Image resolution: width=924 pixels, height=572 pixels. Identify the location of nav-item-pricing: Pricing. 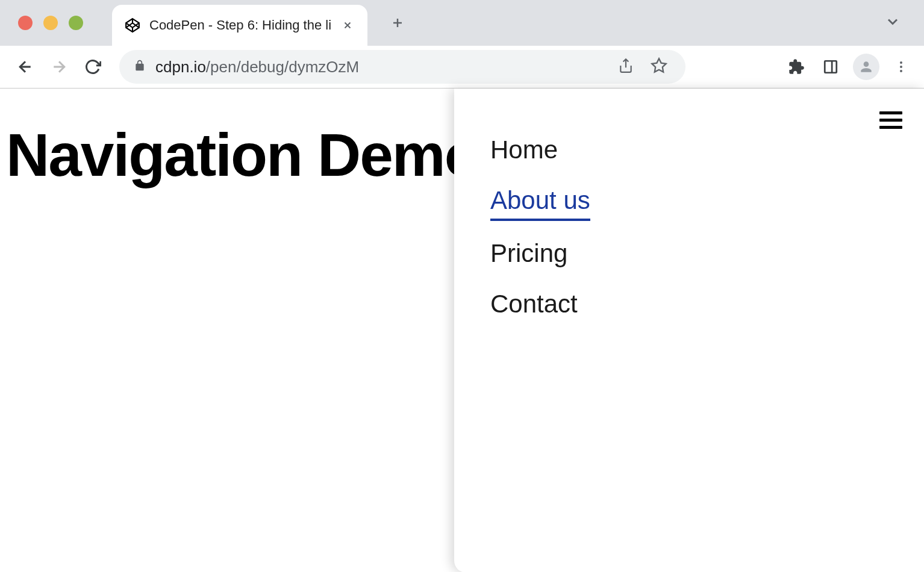
(529, 253).